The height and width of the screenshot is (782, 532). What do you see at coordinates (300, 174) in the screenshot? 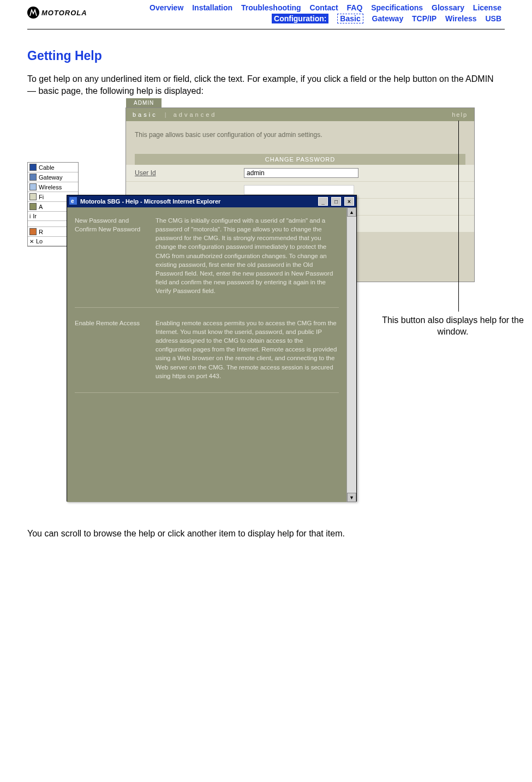
I see `userid-row: User Id` at bounding box center [300, 174].